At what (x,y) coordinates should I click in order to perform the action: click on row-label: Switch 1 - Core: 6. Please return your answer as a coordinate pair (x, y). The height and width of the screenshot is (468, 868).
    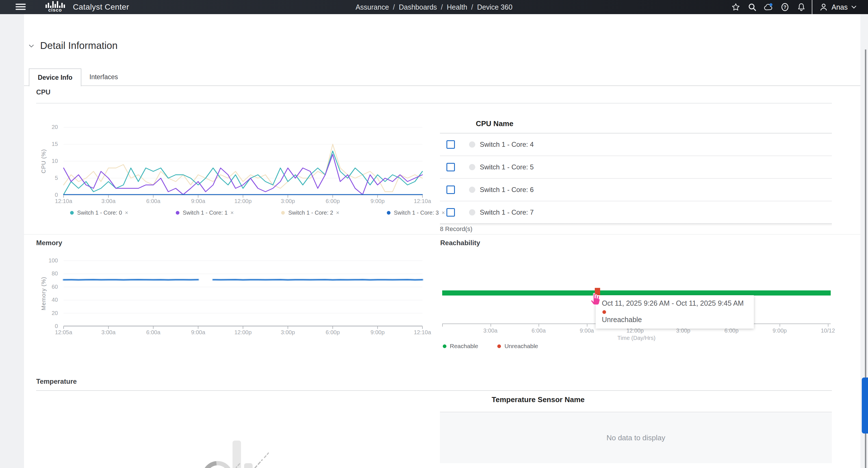
    Looking at the image, I should click on (507, 189).